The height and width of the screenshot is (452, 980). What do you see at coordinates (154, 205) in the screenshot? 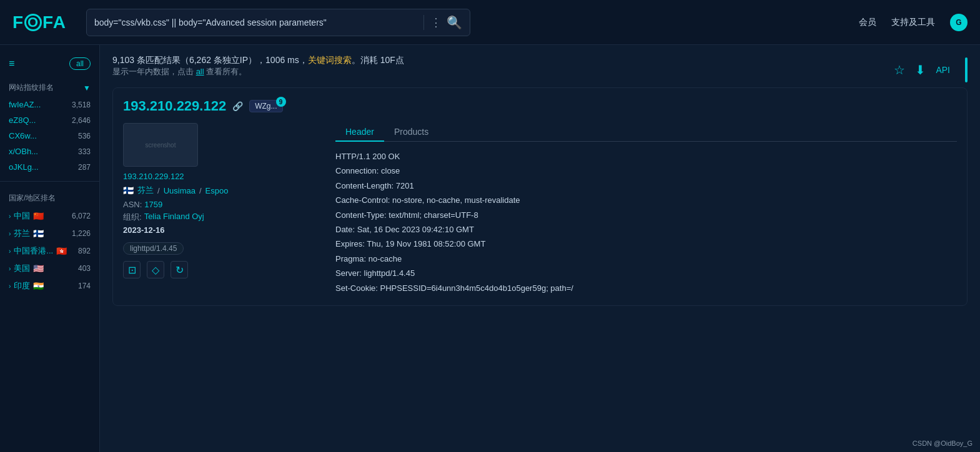
I see `card-asn-value: 1759` at bounding box center [154, 205].